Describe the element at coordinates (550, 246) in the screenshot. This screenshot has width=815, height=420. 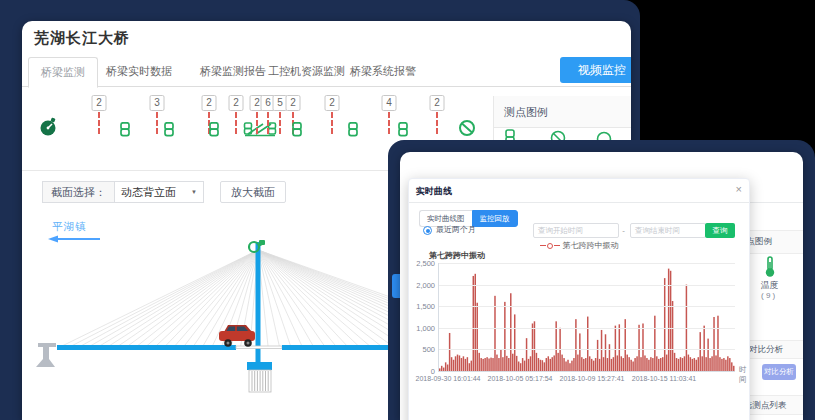
I see `legend-marker-circle` at that location.